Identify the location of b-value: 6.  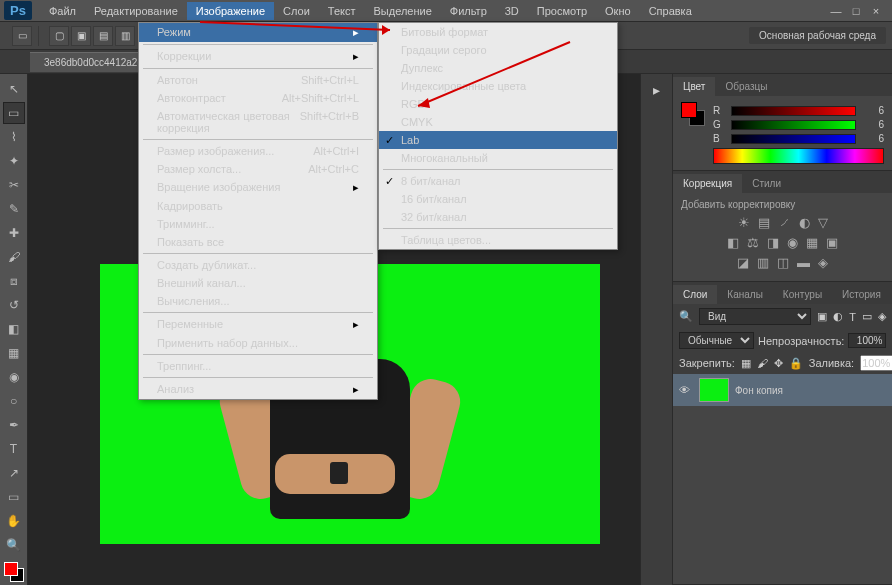
(873, 138).